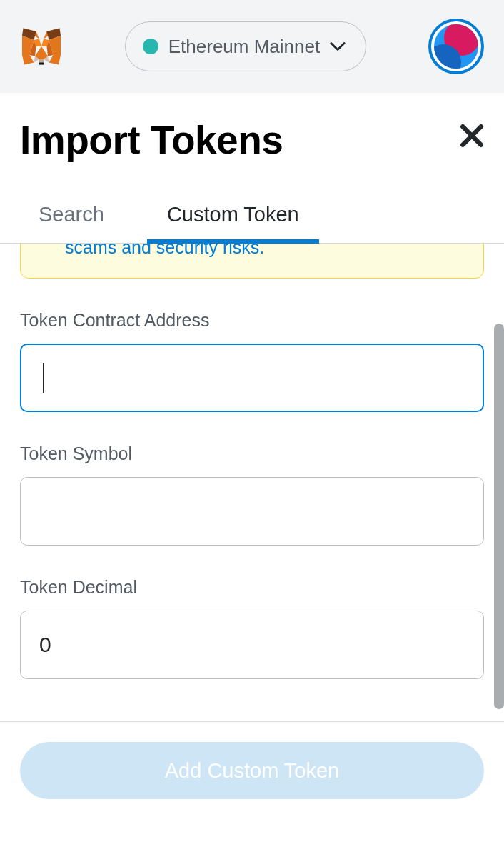 This screenshot has height=847, width=504. What do you see at coordinates (252, 587) in the screenshot?
I see `label-token-decimal: Token Decimal` at bounding box center [252, 587].